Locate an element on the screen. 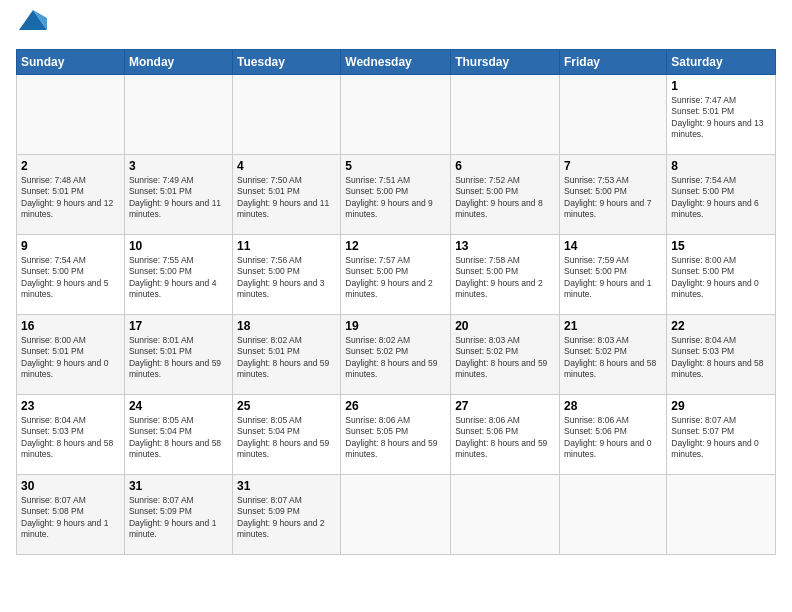  calendar-cell: 11Sunrise: 7:56 AM Sunset: 5:00 PM Dayli… is located at coordinates (287, 274).